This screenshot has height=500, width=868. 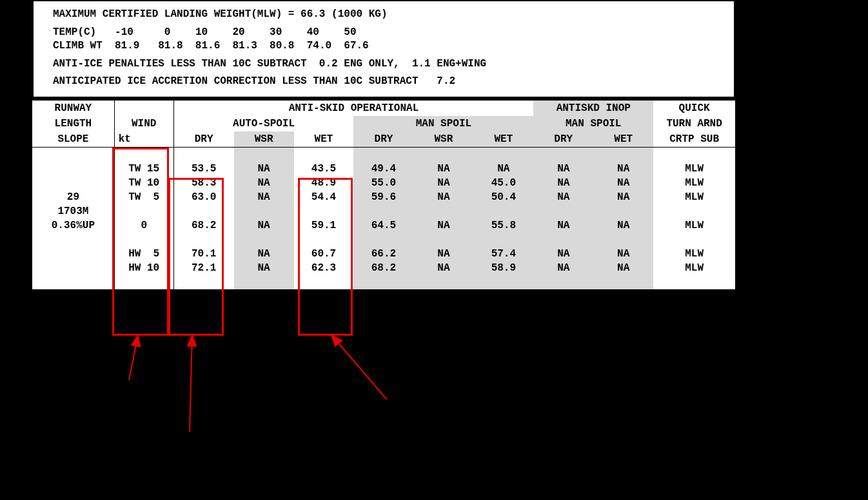 I want to click on arrow-to-wind, so click(x=133, y=358).